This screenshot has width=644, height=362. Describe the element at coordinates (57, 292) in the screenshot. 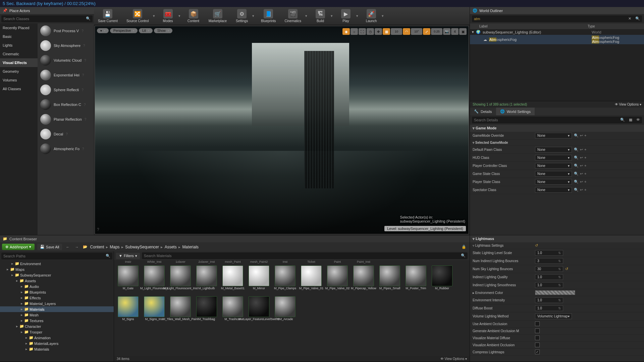

I see `tree-item: ▸📁Blueprints` at that location.